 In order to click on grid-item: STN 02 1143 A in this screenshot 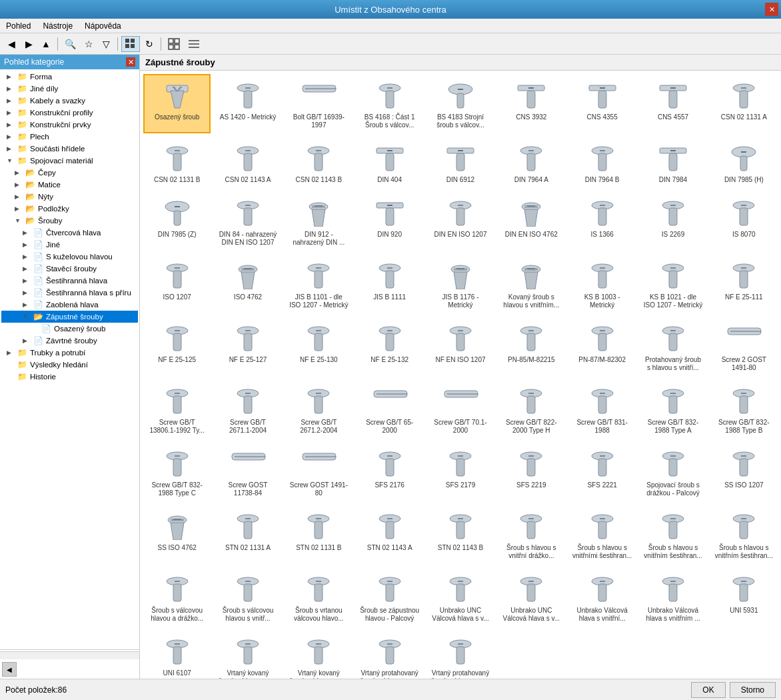, I will do `click(389, 535)`.